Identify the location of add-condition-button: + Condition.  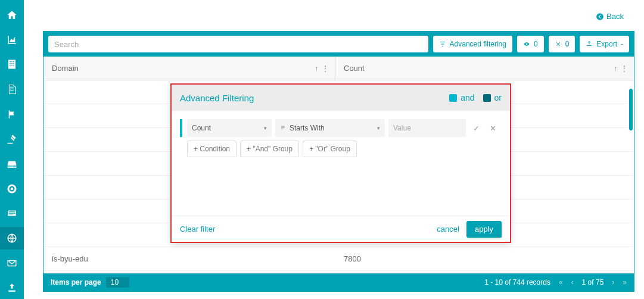
(212, 149).